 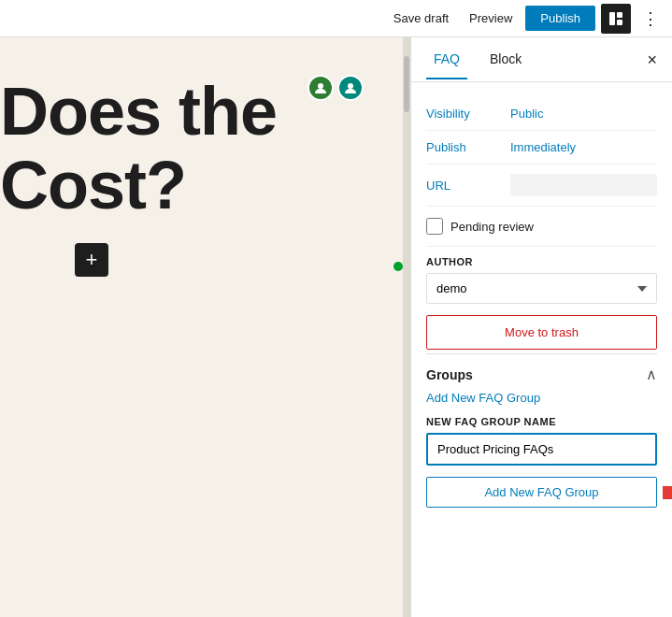 What do you see at coordinates (435, 226) in the screenshot?
I see `pending-review-checkbox` at bounding box center [435, 226].